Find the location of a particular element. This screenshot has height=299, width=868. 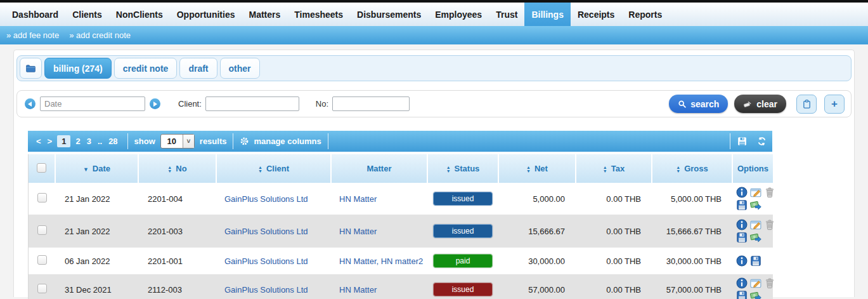

toolbar-separator is located at coordinates (128, 141).